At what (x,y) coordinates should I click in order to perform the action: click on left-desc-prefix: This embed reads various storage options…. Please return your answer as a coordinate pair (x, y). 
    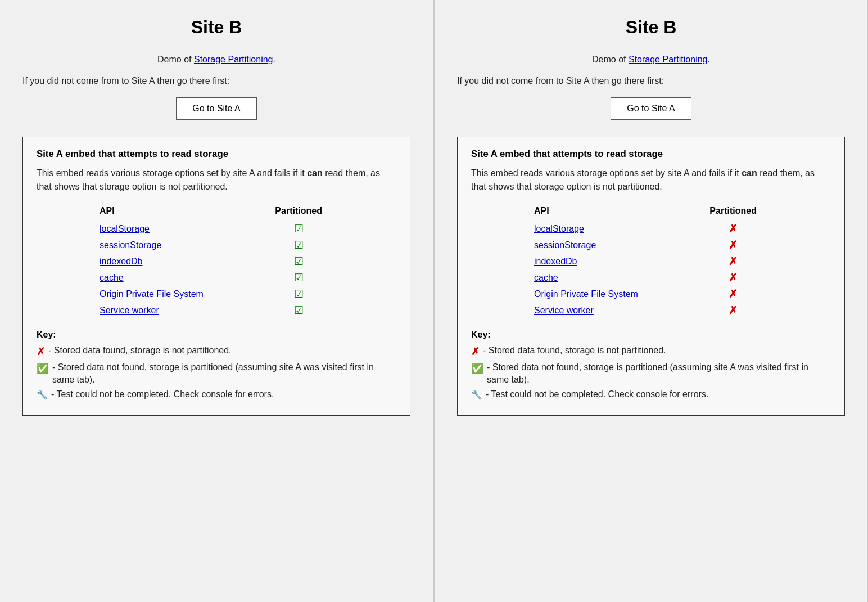
    Looking at the image, I should click on (172, 173).